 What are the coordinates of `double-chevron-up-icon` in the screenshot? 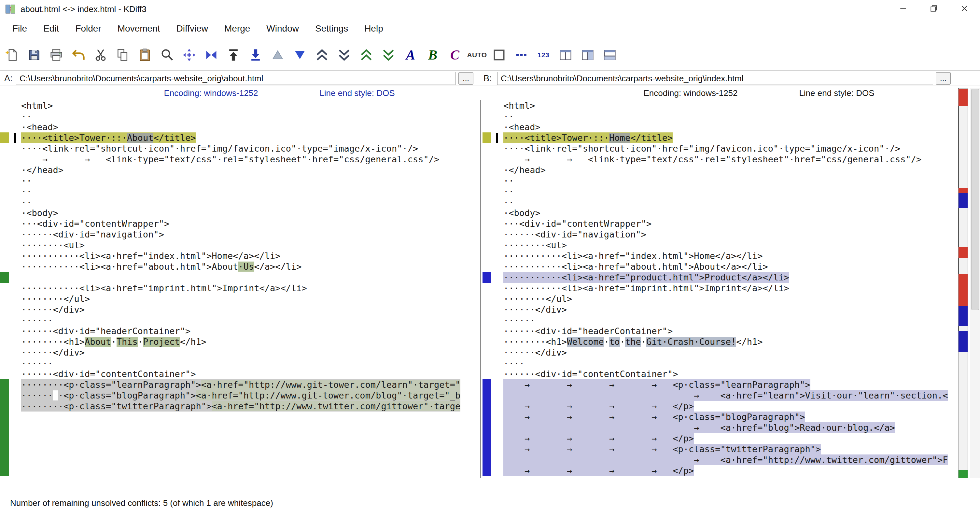 It's located at (322, 55).